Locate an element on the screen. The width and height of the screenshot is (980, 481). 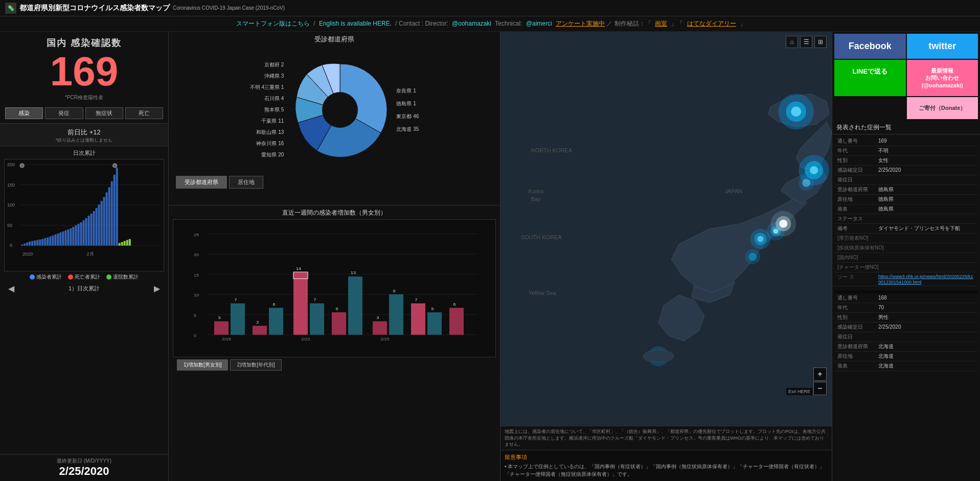
map-list-btn: ☰ is located at coordinates (806, 42).